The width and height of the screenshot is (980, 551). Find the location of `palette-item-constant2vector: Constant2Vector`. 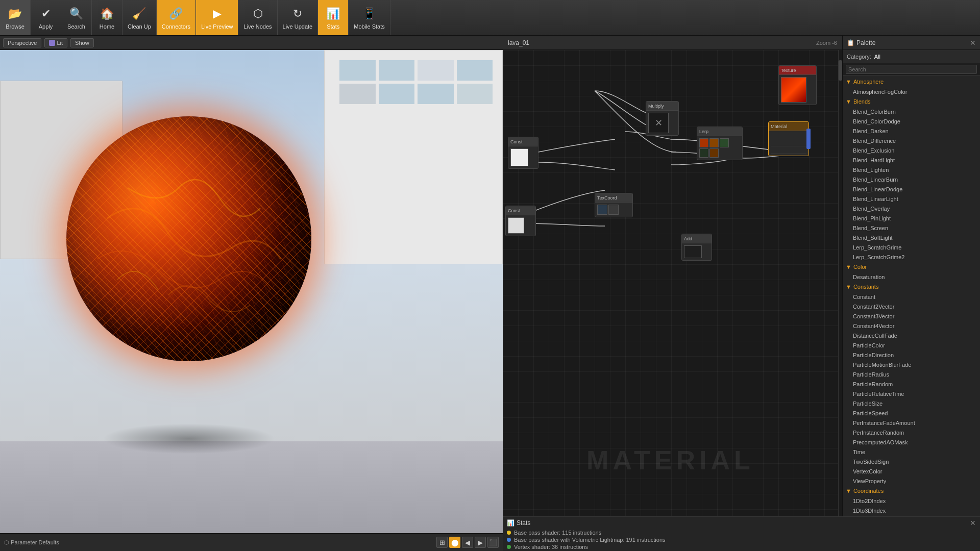

palette-item-constant2vector: Constant2Vector is located at coordinates (912, 306).